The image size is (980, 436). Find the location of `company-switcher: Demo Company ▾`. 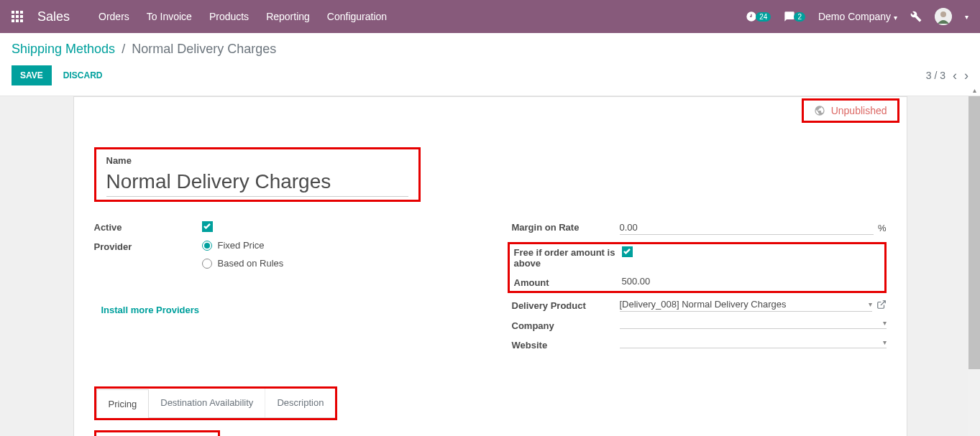

company-switcher: Demo Company ▾ is located at coordinates (858, 17).